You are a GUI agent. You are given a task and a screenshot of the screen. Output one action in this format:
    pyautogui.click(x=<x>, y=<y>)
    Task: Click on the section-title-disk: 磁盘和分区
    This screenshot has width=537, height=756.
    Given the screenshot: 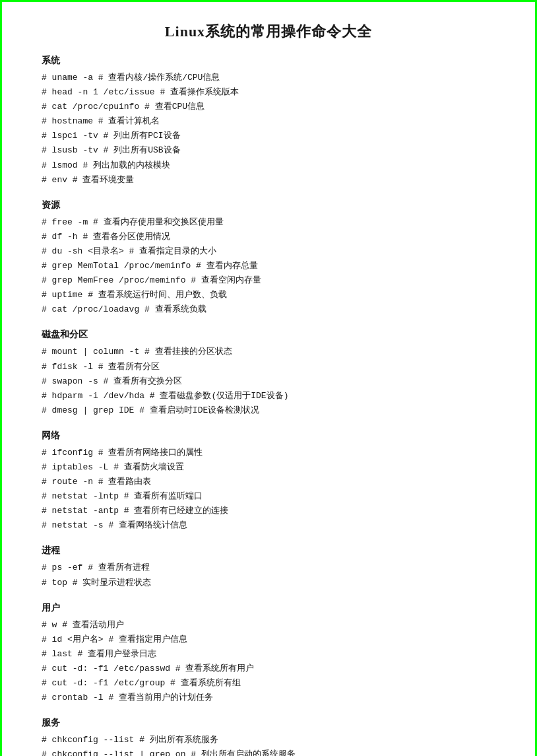 What is the action you would take?
    pyautogui.click(x=268, y=335)
    